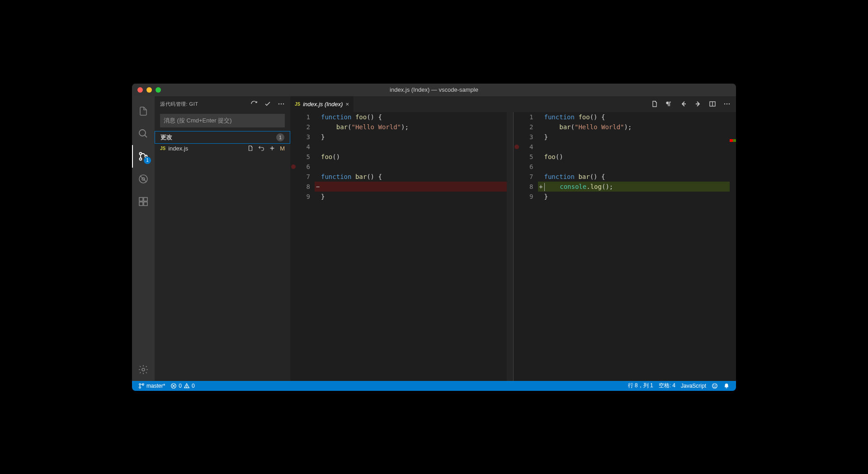  I want to click on file-name: index.js, so click(206, 148).